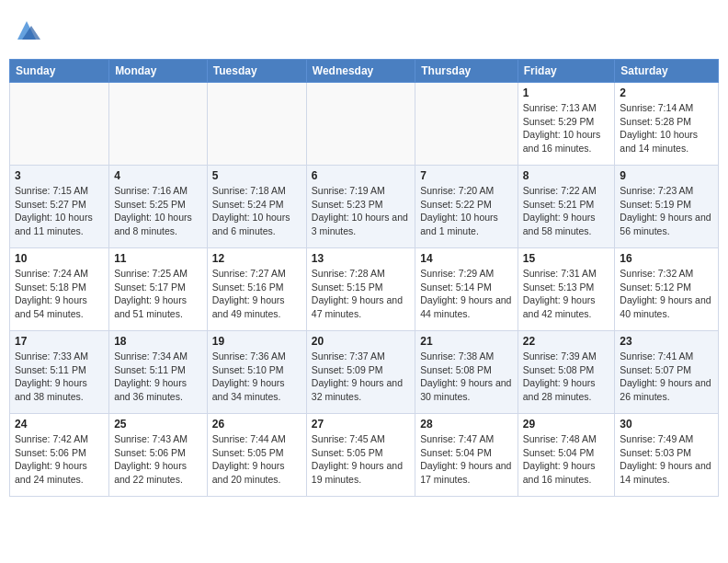 This screenshot has width=728, height=563. What do you see at coordinates (59, 212) in the screenshot?
I see `day-info: Sunrise: 7:15 AM Sunset: 5:27 PM Dayligh…` at bounding box center [59, 212].